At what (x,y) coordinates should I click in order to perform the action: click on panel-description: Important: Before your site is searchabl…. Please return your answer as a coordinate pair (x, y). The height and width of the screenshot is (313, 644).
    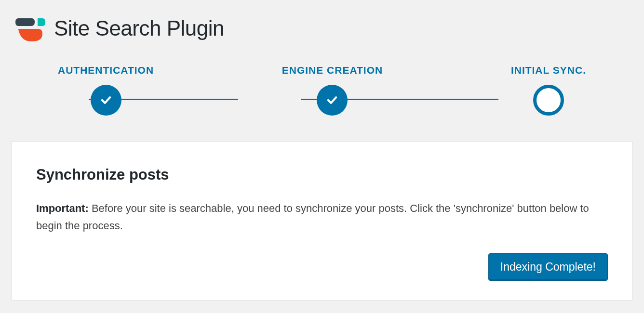
    Looking at the image, I should click on (322, 218).